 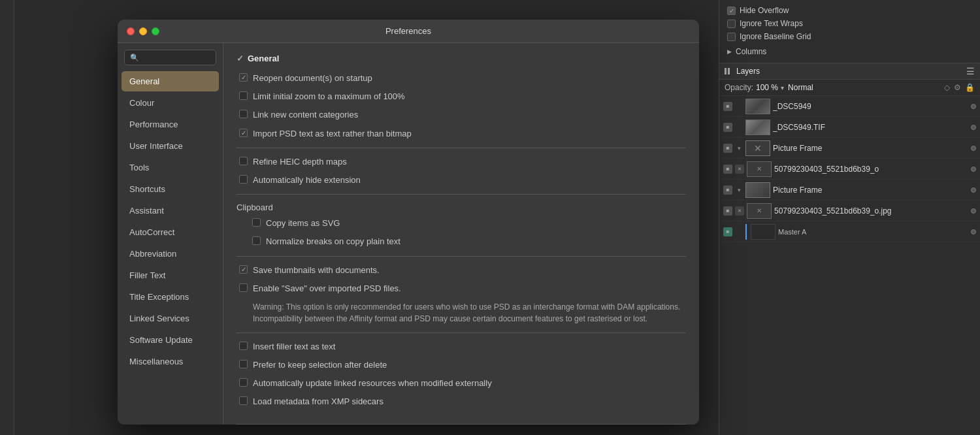 I want to click on sidebar-item-general: General, so click(x=170, y=81).